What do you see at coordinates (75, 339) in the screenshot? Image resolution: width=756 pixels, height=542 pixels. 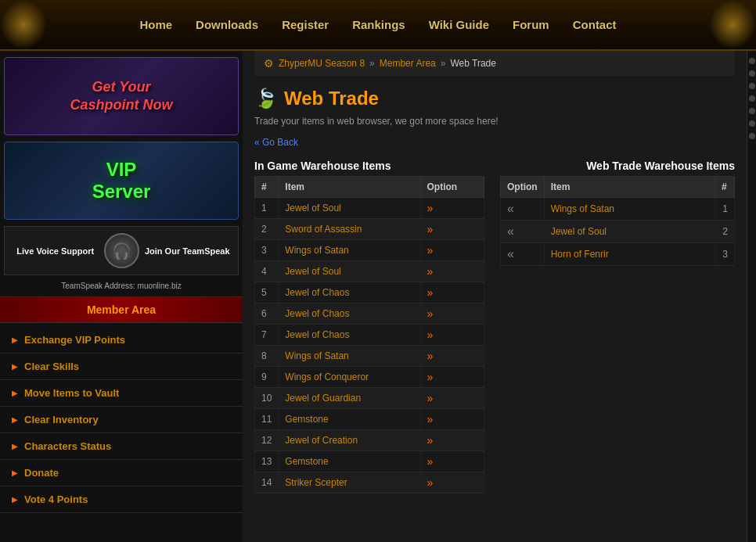 I see `menu-label: Exchange VIP Points` at bounding box center [75, 339].